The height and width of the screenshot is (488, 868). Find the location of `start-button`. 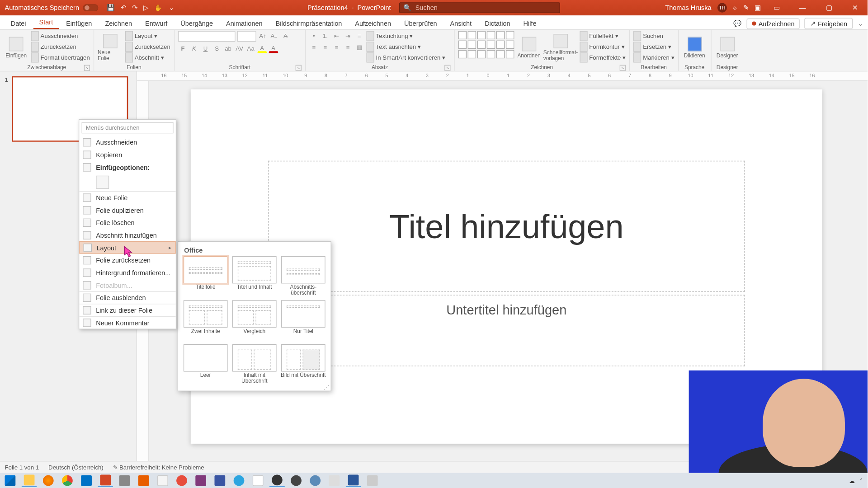

start-button is located at coordinates (10, 481).